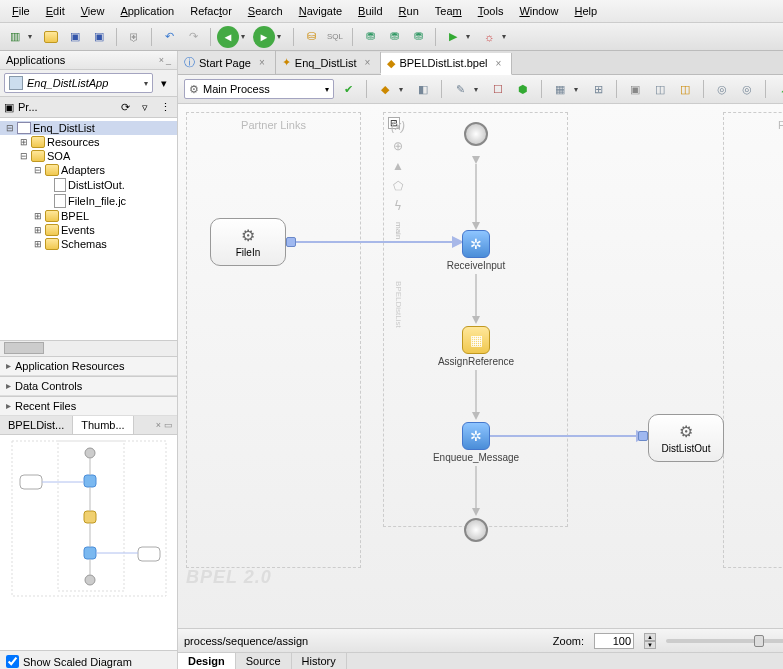 The image size is (783, 669). Describe the element at coordinates (162, 60) in the screenshot. I see `panel-close-icon: ×` at that location.